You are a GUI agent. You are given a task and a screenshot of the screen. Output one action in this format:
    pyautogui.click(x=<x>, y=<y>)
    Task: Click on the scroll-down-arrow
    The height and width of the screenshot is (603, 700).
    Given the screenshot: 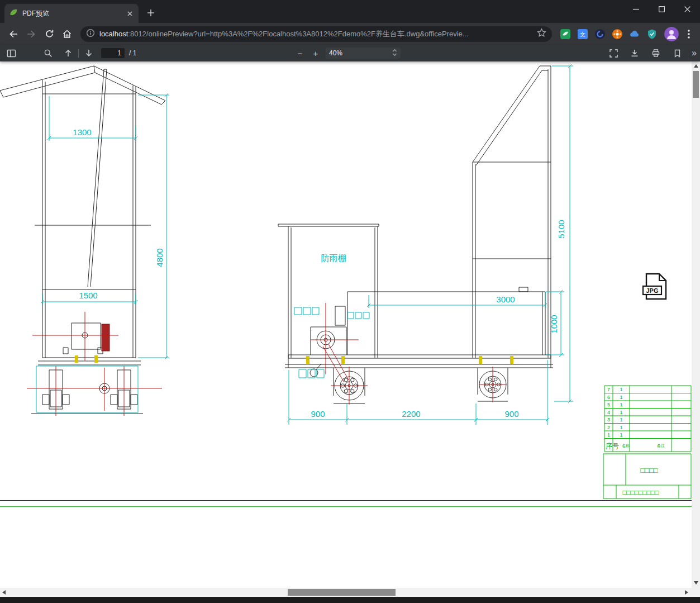 What is the action you would take?
    pyautogui.click(x=696, y=583)
    